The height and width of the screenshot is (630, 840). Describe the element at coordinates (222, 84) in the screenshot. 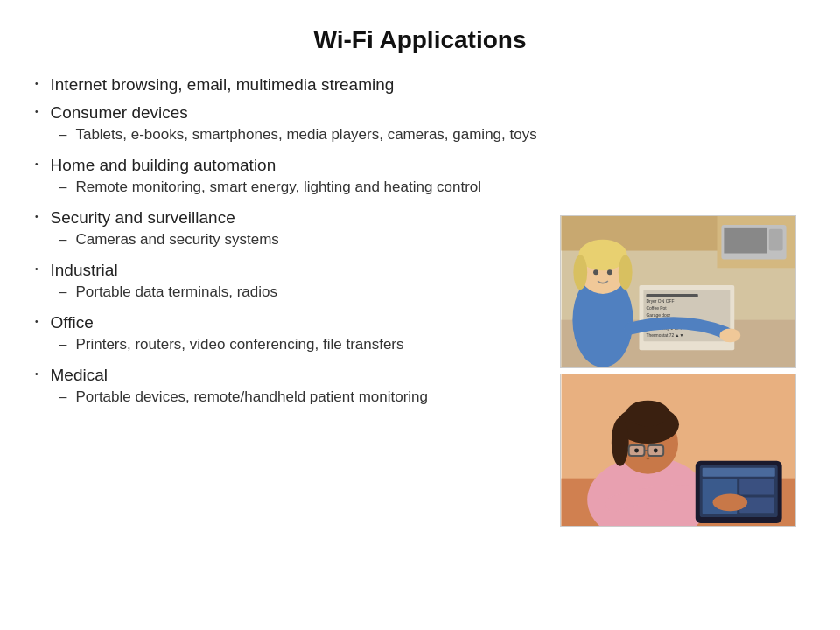

I see `item-label-internet: Internet browsing, email, multimedia str…` at that location.